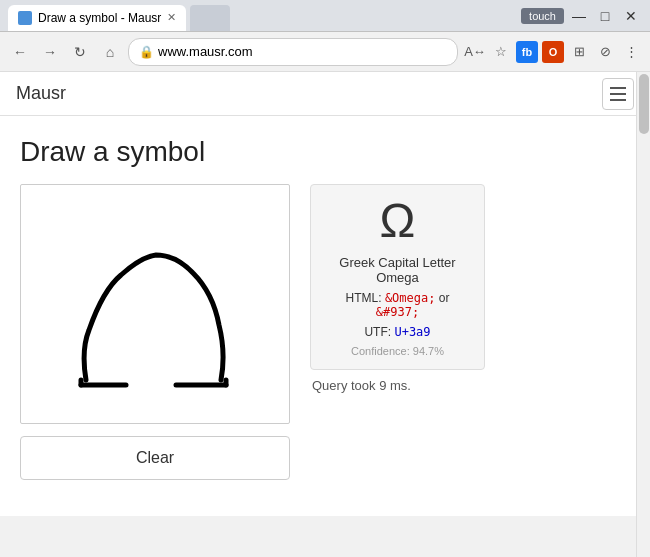  I want to click on html-or: or, so click(444, 298).